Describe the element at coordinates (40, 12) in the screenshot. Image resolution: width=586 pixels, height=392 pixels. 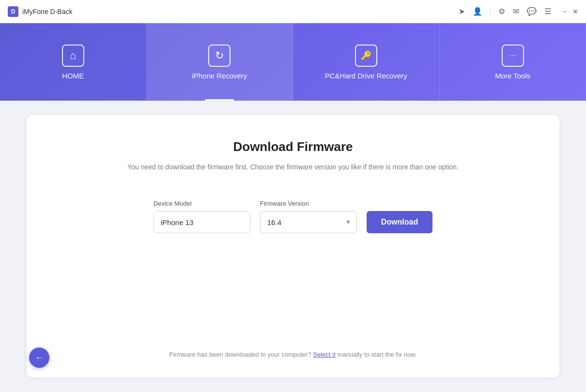
I see `title-bar-left: D iMyFone D-Back` at that location.